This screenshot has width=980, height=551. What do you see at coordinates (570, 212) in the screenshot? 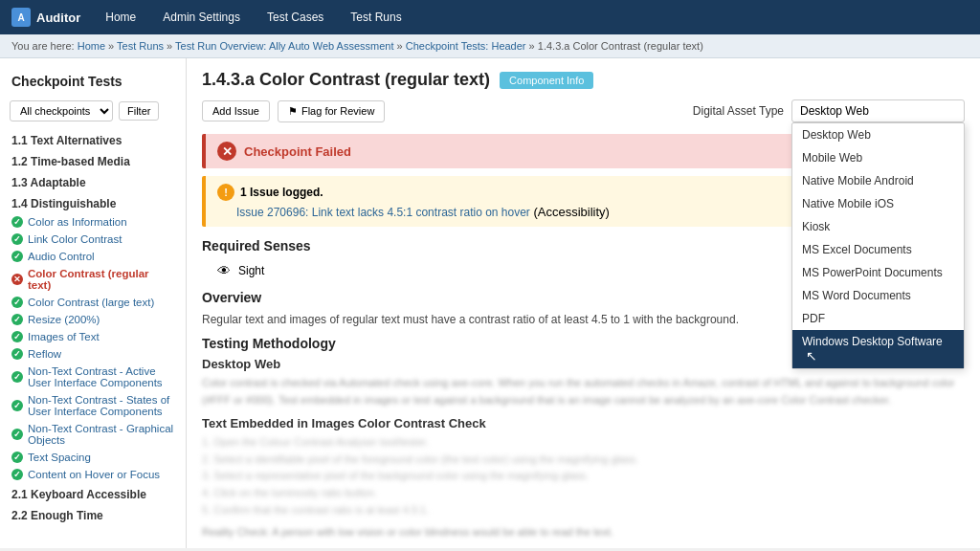
I see `issue-tag: (Accessibility)` at bounding box center [570, 212].